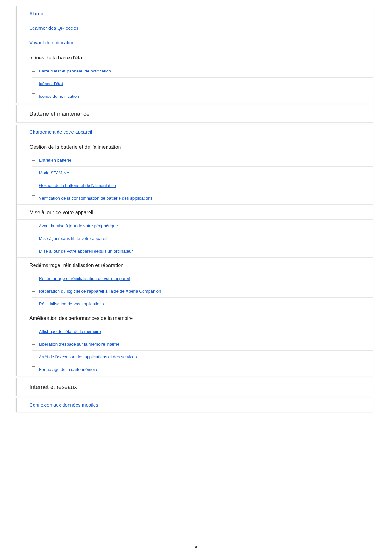 The image size is (392, 555). What do you see at coordinates (52, 42) in the screenshot?
I see `toc-link: Voyant de notification` at bounding box center [52, 42].